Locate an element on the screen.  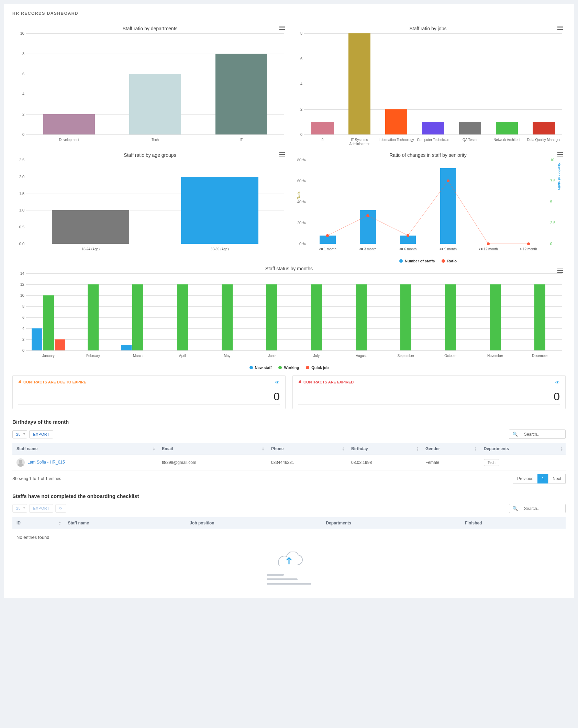
chart-title: Staff ratio by jobs is located at coordinates (428, 29).